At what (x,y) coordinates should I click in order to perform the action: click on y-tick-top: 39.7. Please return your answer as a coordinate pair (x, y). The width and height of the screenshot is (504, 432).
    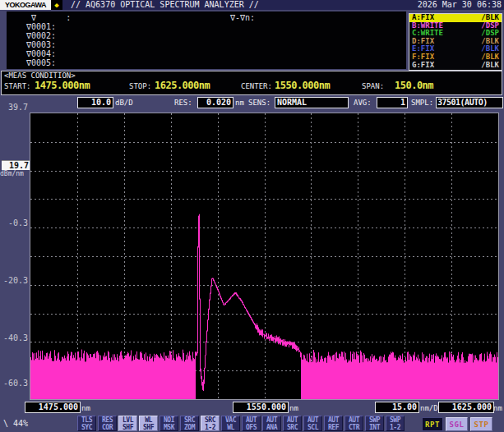
    Looking at the image, I should click on (14, 108).